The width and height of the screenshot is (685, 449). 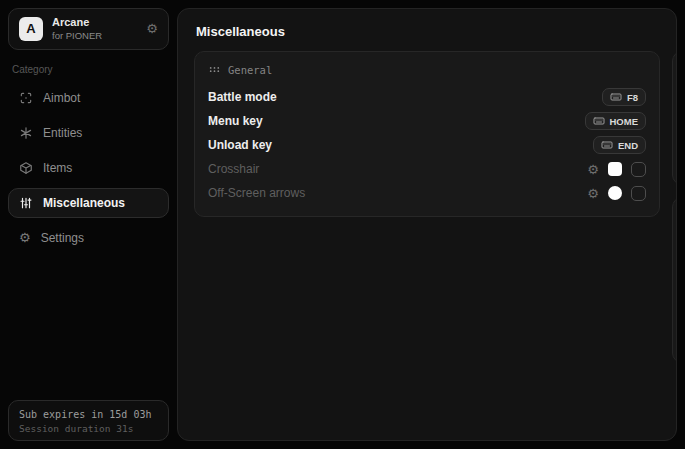 What do you see at coordinates (25, 238) in the screenshot?
I see `gear-icon: ⚙` at bounding box center [25, 238].